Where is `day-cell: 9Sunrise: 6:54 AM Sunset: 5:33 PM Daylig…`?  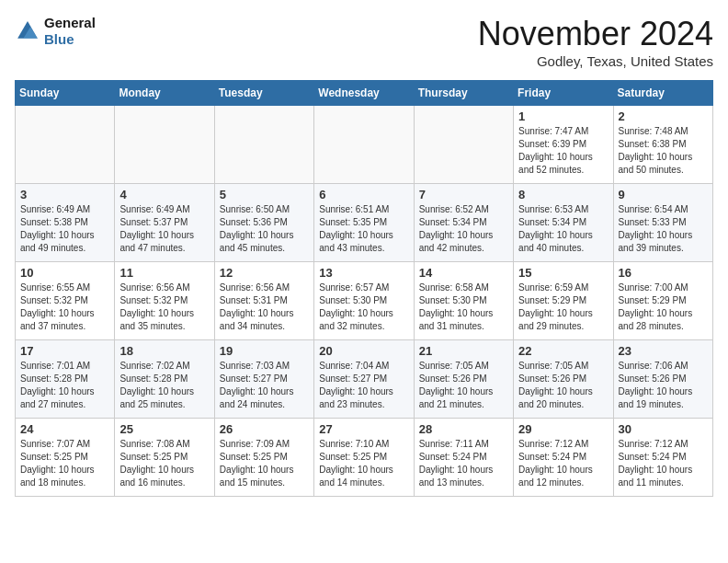 day-cell: 9Sunrise: 6:54 AM Sunset: 5:33 PM Daylig… is located at coordinates (663, 223).